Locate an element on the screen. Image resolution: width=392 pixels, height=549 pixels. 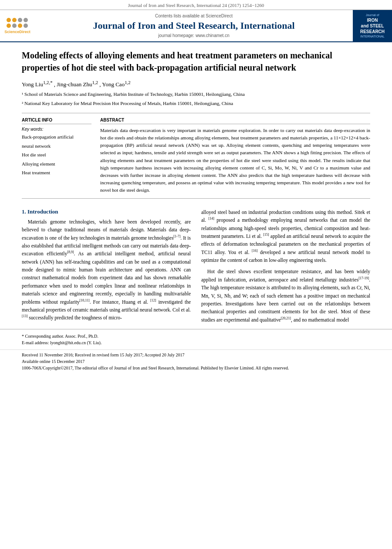
author-yong-cao-sup: 1,2 is located at coordinates (128, 82).